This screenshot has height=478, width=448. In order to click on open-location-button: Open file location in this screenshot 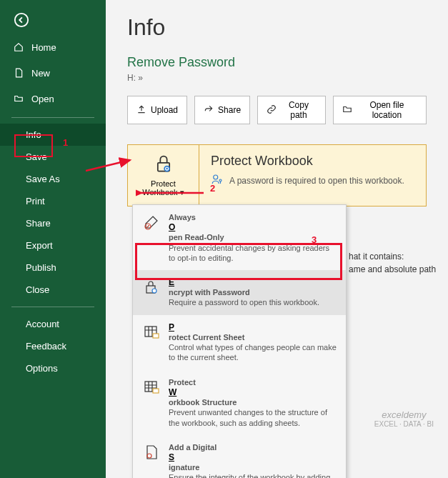, I will do `click(380, 110)`.